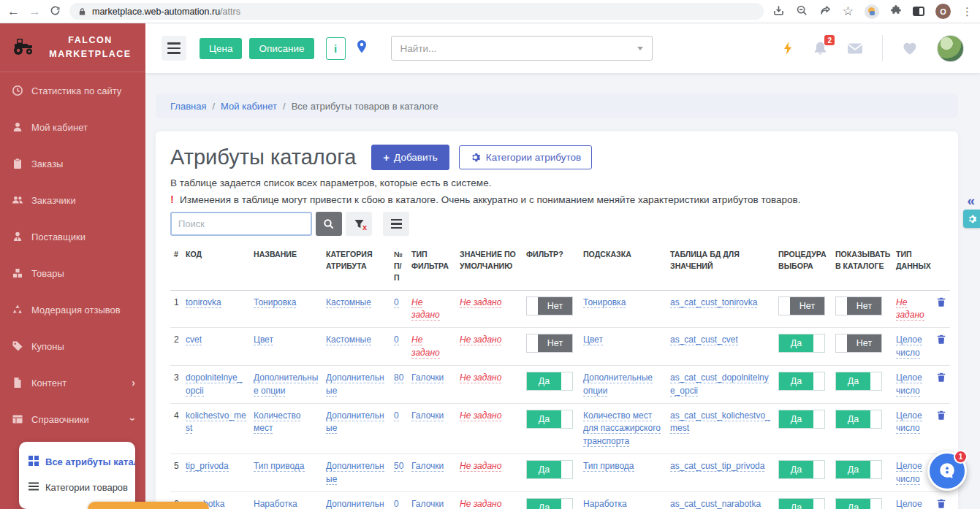  Describe the element at coordinates (208, 466) in the screenshot. I see `attr-code-link: tip_privoda` at that location.